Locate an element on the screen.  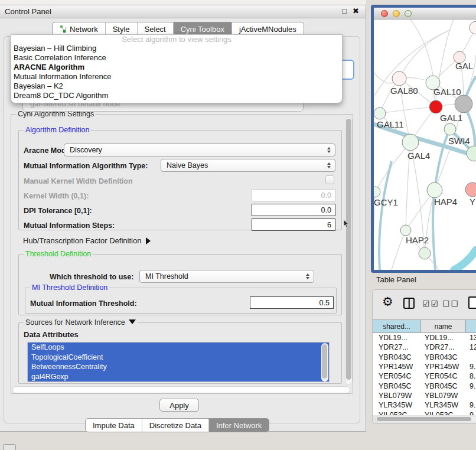
network-node-gal4 is located at coordinates (410, 142).